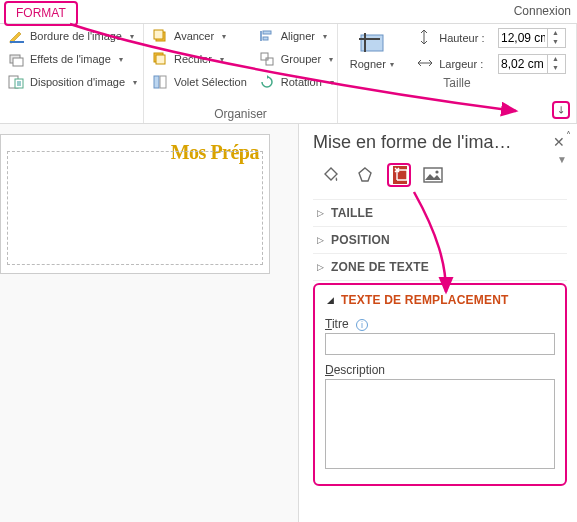 This screenshot has width=577, height=522. What do you see at coordinates (267, 59) in the screenshot?
I see `group-icon` at bounding box center [267, 59].